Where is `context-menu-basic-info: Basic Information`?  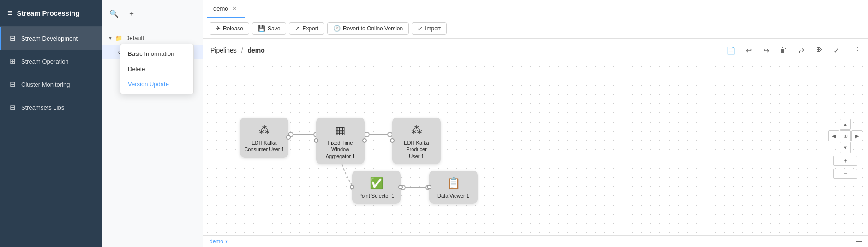 context-menu-basic-info: Basic Information is located at coordinates (157, 53).